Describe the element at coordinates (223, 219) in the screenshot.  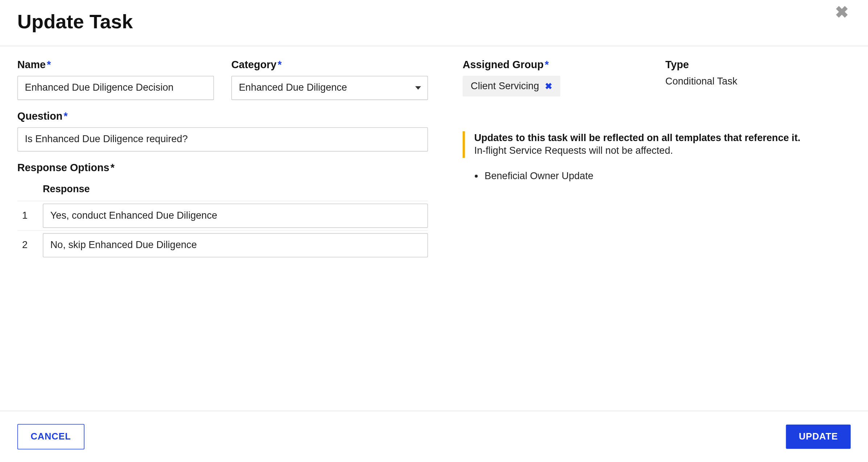
I see `response-table: Response 1 2` at that location.